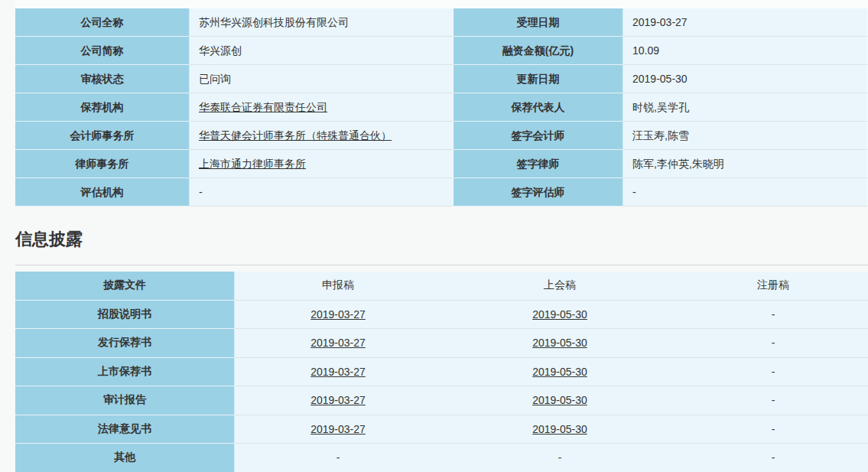 This screenshot has height=472, width=868. What do you see at coordinates (321, 50) in the screenshot?
I see `company-field-value: 华兴源创` at bounding box center [321, 50].